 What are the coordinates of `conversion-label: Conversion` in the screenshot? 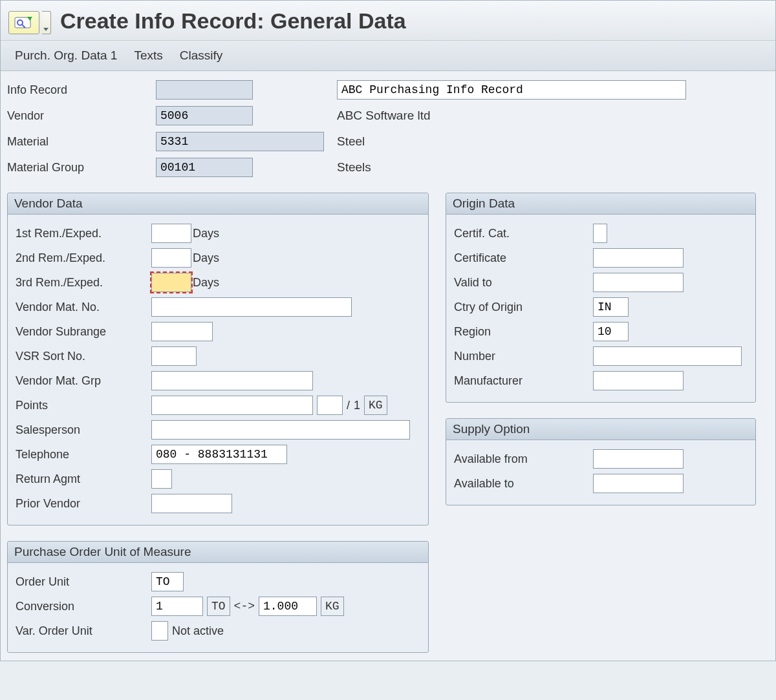 It's located at (83, 606).